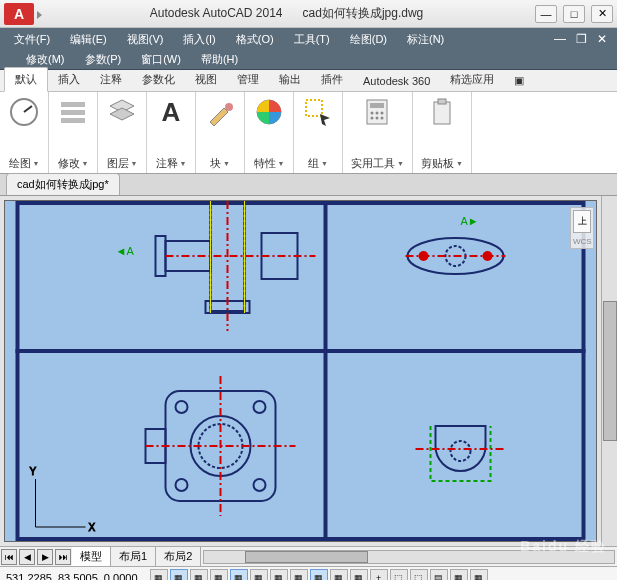  I want to click on ribbon-tab-parametric: 参数化, so click(158, 80).